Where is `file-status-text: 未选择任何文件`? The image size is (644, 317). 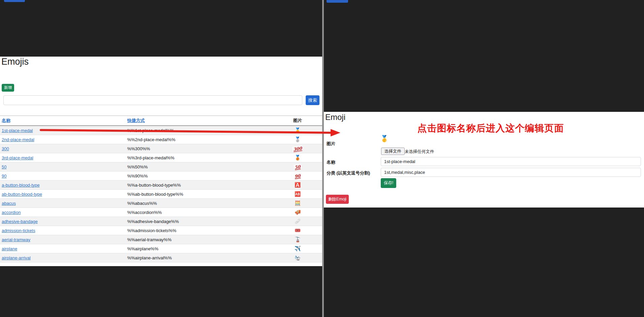 file-status-text: 未选择任何文件 is located at coordinates (419, 152).